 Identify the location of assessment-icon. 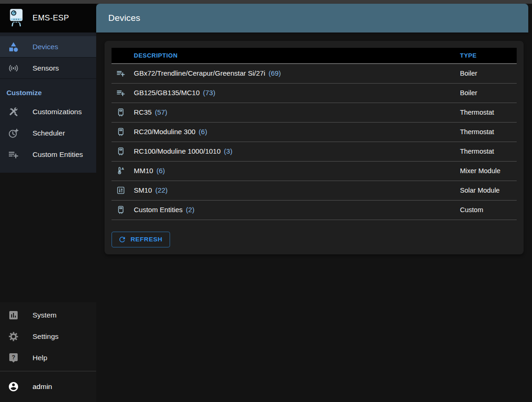
(13, 315).